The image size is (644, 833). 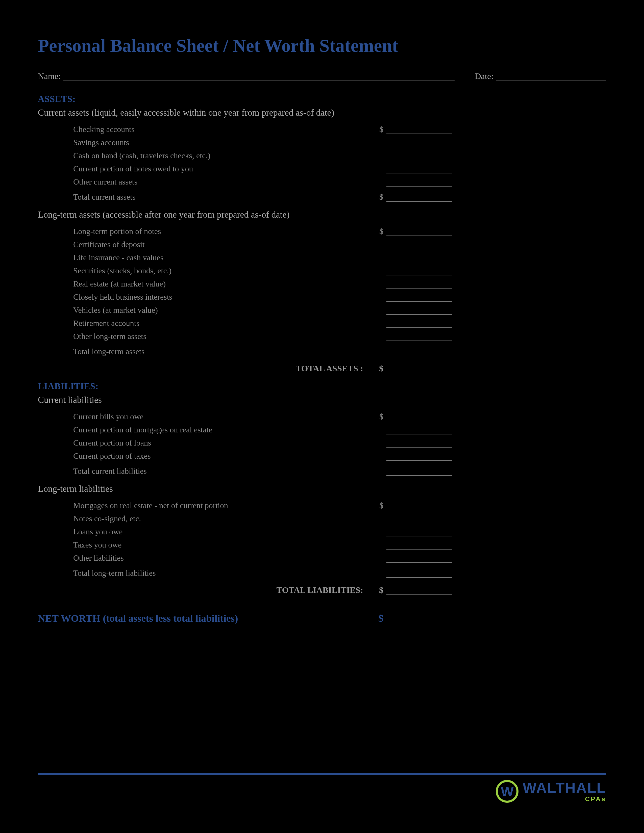 I want to click on date-input-line, so click(x=551, y=77).